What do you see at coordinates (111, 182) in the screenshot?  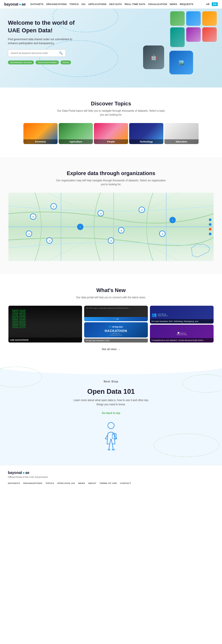 I see `org-subtitle: Our organization map will help navigate …` at bounding box center [111, 182].